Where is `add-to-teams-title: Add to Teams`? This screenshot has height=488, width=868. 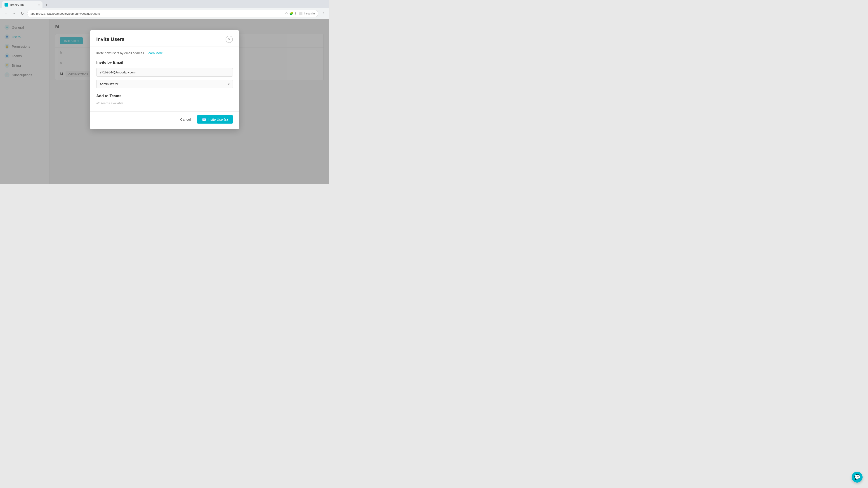
add-to-teams-title: Add to Teams is located at coordinates (164, 96).